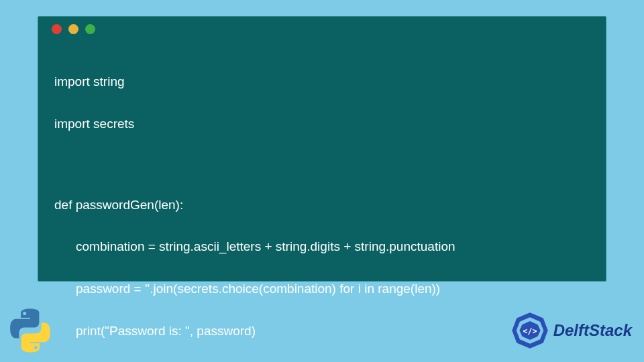 The image size is (644, 362). I want to click on maximize-icon, so click(90, 29).